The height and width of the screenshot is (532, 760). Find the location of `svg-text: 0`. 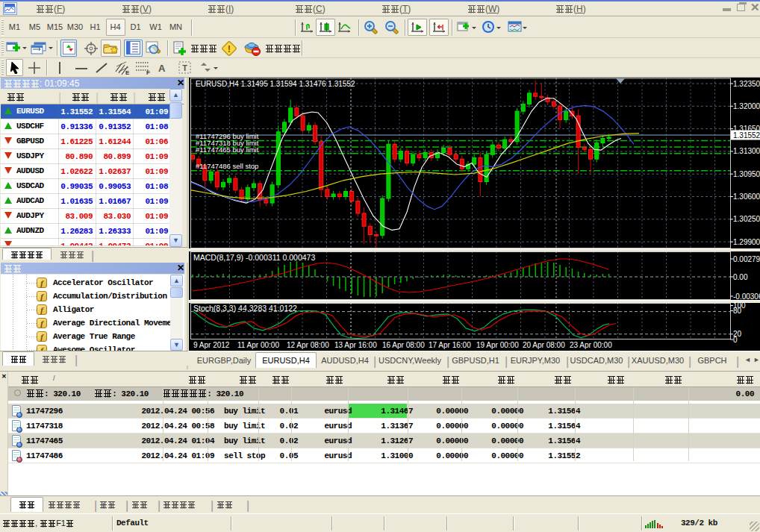

svg-text: 0 is located at coordinates (735, 340).